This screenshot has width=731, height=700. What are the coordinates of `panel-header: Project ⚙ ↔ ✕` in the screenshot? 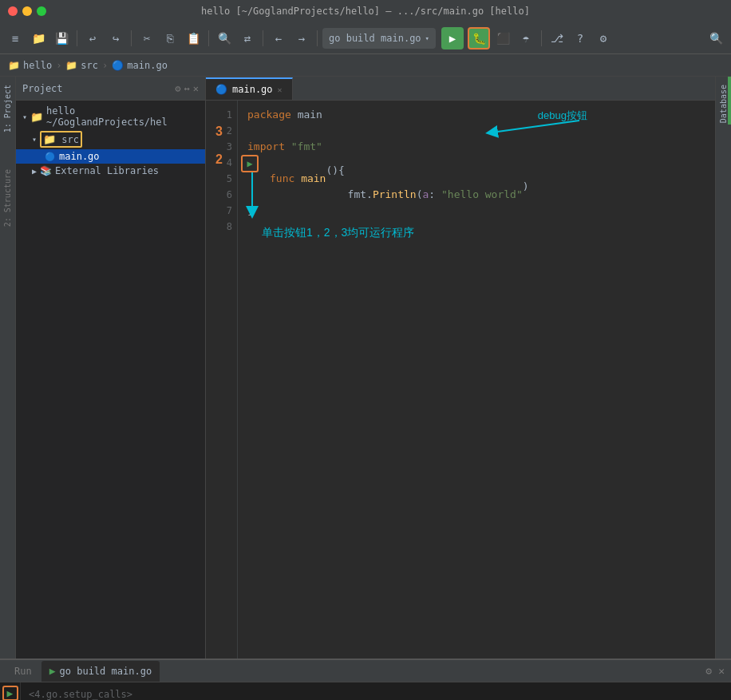 It's located at (110, 89).